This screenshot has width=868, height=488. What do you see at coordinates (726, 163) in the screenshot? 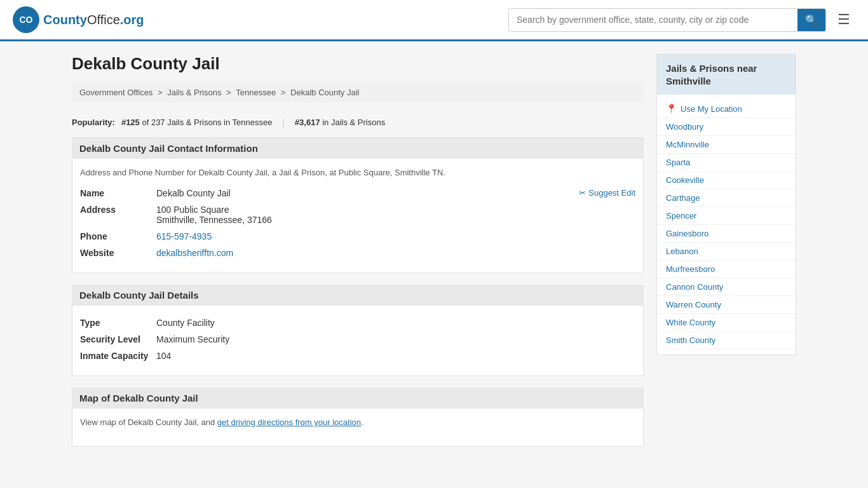
I see `sidebar-link-sparta: Sparta` at bounding box center [726, 163].